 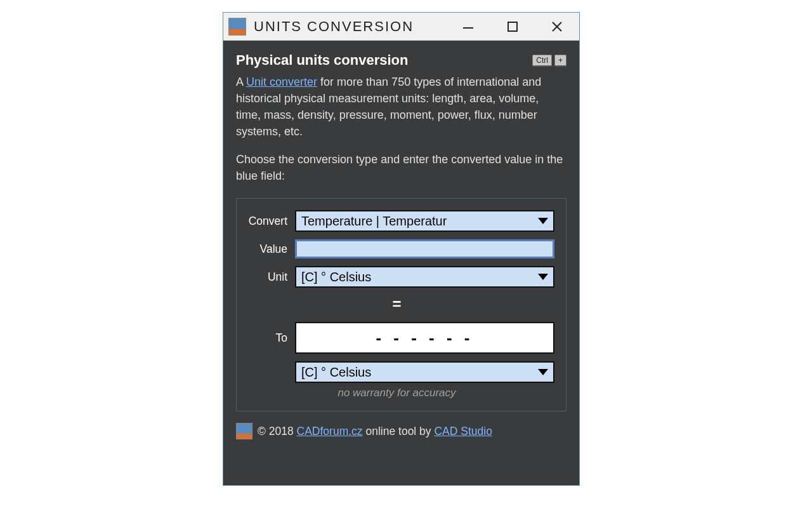 I want to click on cadstudio-link: CAD Studio, so click(x=463, y=431).